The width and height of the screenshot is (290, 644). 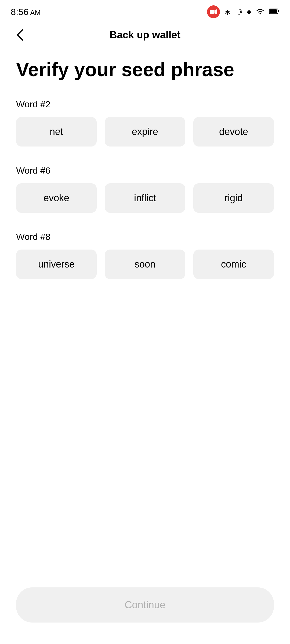 What do you see at coordinates (145, 255) in the screenshot?
I see `word-section-8: Word #8 universe soon comic` at bounding box center [145, 255].